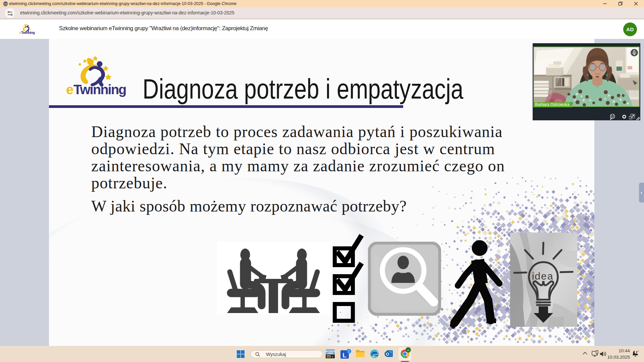  What do you see at coordinates (330, 353) in the screenshot?
I see `svg-text: I DZIŚ` at bounding box center [330, 353].